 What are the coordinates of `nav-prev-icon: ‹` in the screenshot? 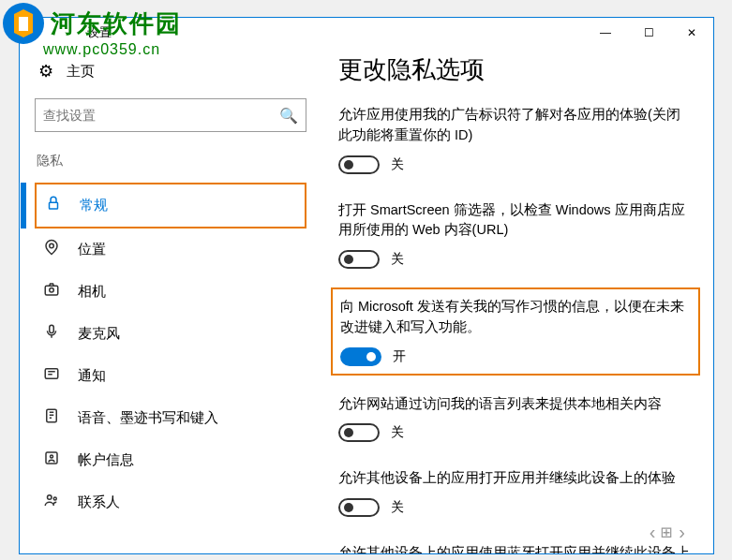 It's located at (652, 532).